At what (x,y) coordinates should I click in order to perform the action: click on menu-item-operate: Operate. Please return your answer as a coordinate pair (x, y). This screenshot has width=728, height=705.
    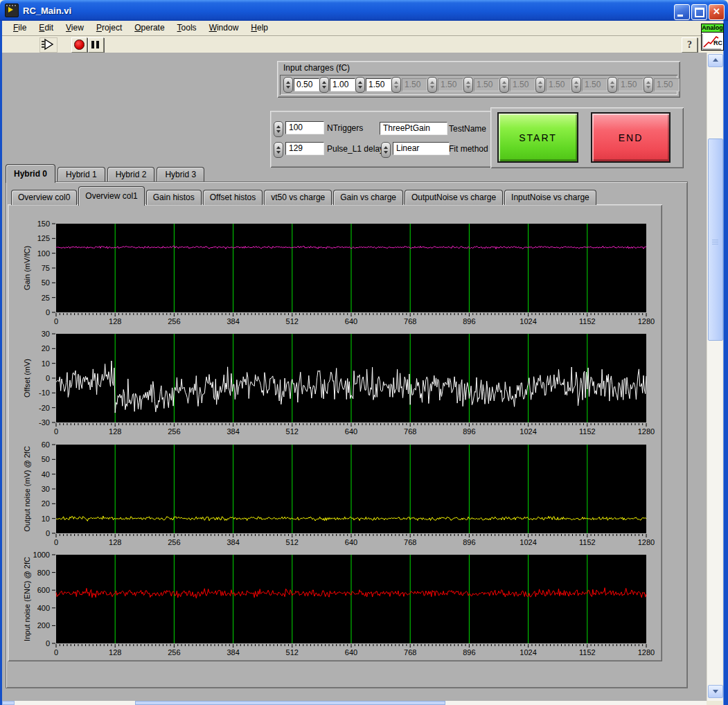
    Looking at the image, I should click on (150, 28).